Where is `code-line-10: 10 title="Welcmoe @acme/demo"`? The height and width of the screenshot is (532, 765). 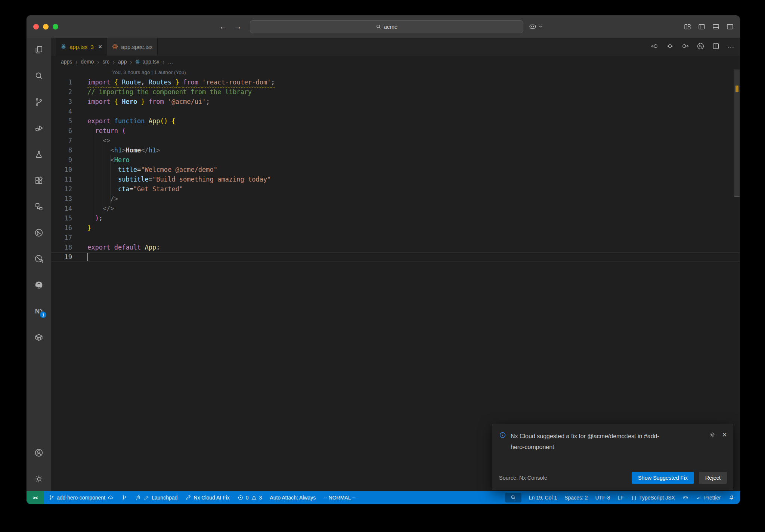
code-line-10: 10 title="Welcmoe @acme/demo" is located at coordinates (396, 170).